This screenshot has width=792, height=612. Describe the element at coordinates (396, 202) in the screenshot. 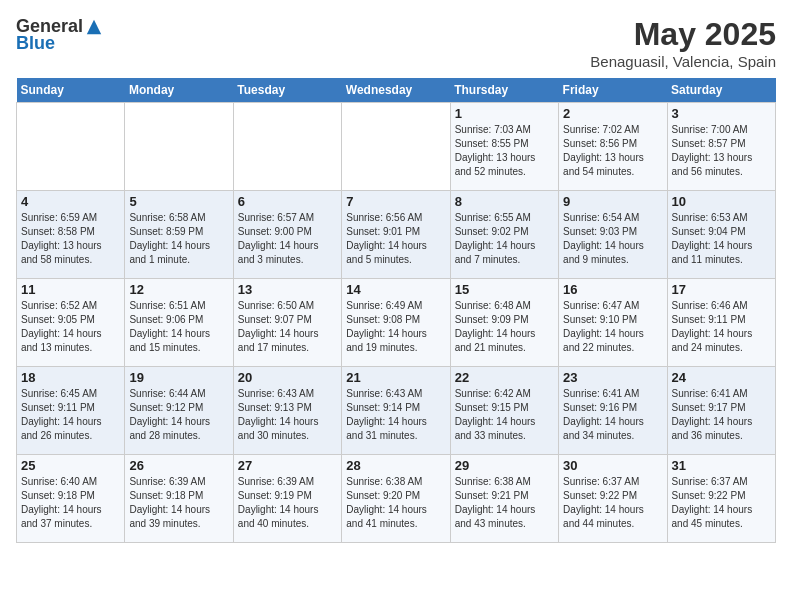

I see `day-number: 7` at that location.